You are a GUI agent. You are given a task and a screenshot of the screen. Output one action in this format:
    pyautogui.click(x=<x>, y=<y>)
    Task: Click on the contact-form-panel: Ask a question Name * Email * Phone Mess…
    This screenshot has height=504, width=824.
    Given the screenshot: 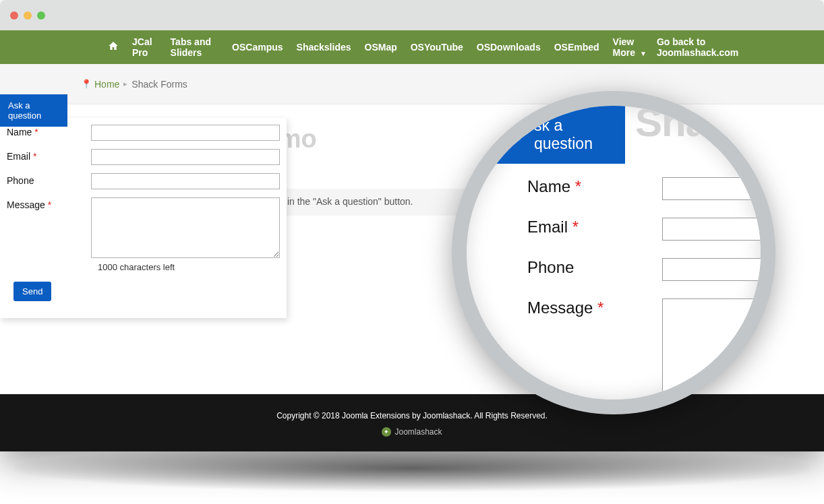 What is the action you would take?
    pyautogui.click(x=143, y=218)
    